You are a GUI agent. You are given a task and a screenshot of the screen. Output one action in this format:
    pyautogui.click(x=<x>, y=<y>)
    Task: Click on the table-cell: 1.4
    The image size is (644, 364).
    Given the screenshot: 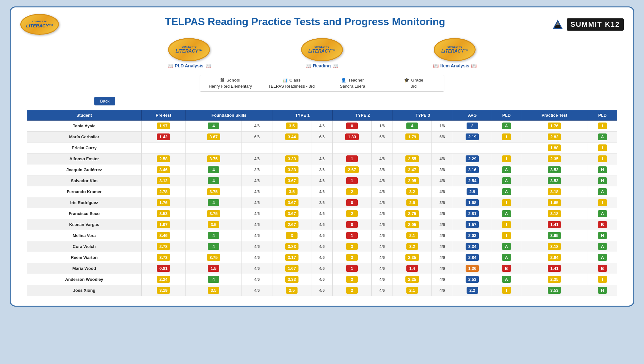 What is the action you would take?
    pyautogui.click(x=412, y=269)
    